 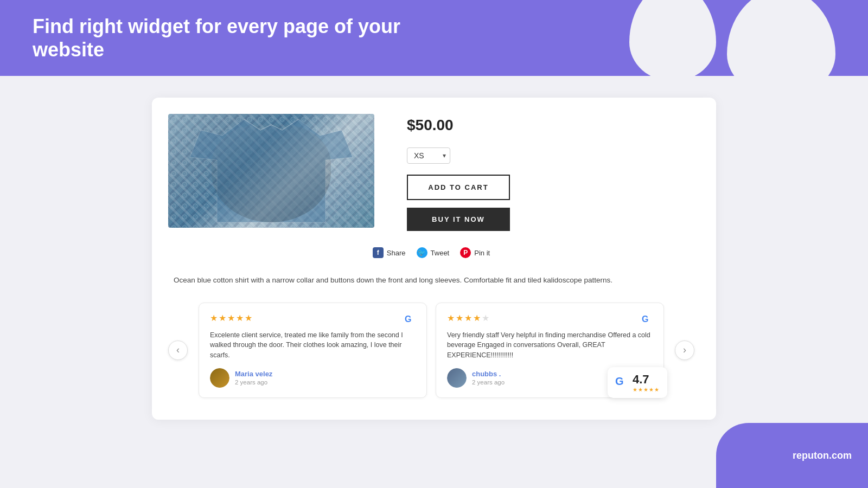 What do you see at coordinates (390, 253) in the screenshot?
I see `facebook-share: f Share` at bounding box center [390, 253].